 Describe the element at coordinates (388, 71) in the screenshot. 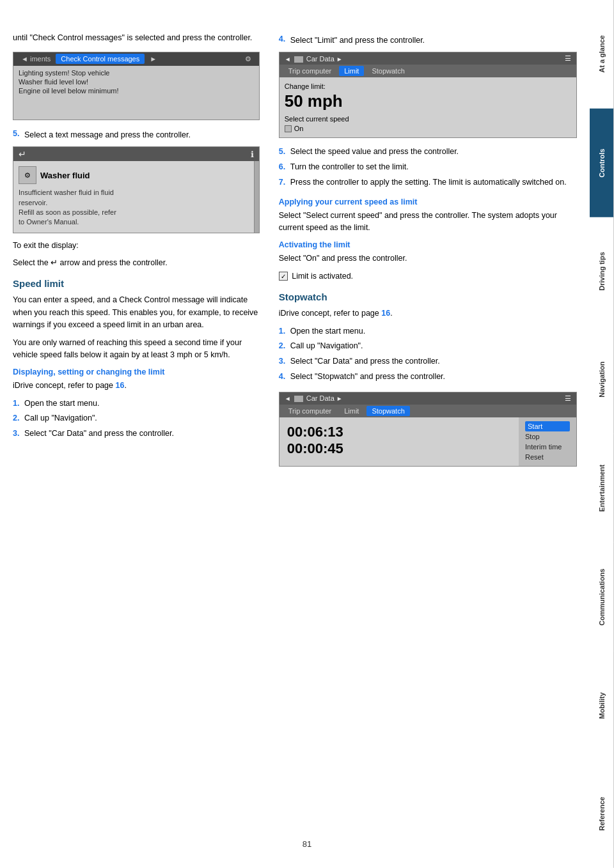

I see `limit-tab-stopwatch: Stopwatch` at that location.